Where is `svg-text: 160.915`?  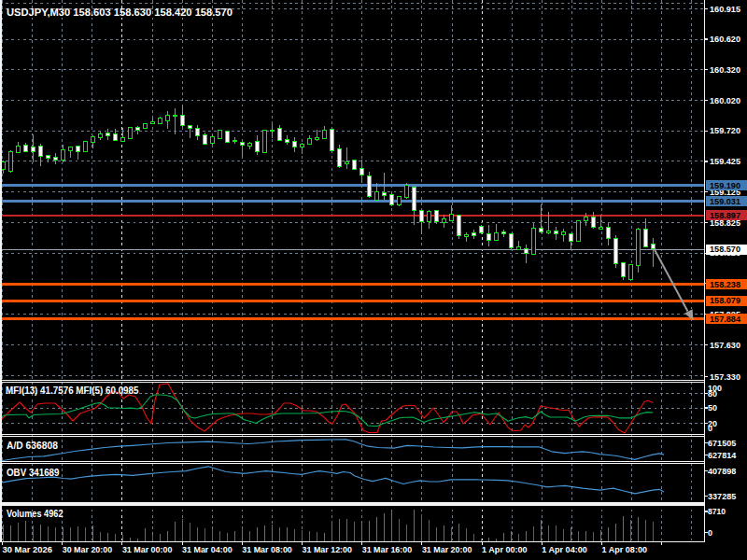
svg-text: 160.915 is located at coordinates (725, 9).